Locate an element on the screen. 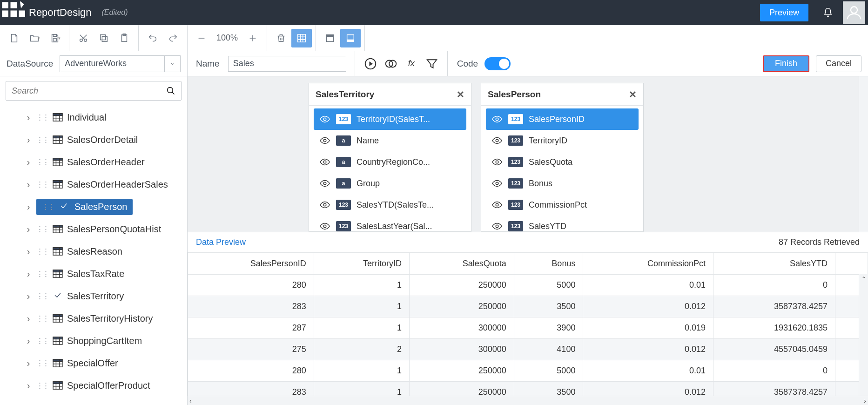  preview-button: Preview is located at coordinates (784, 13).